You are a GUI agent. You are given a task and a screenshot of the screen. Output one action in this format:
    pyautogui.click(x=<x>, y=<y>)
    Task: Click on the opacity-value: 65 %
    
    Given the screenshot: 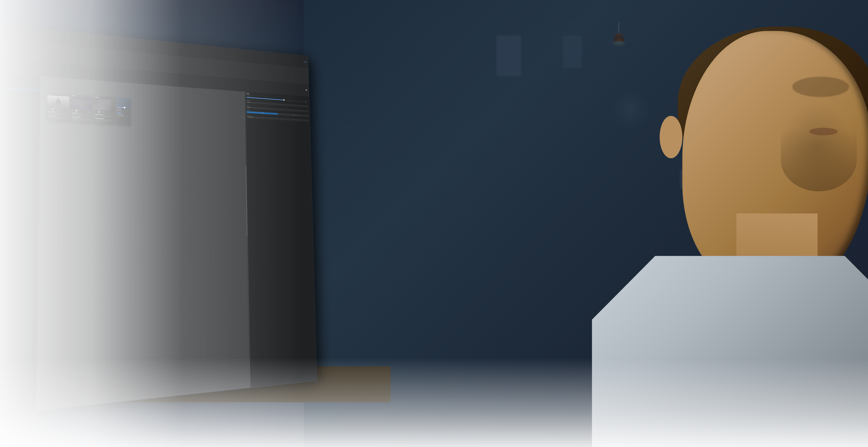 What is the action you would take?
    pyautogui.click(x=307, y=102)
    